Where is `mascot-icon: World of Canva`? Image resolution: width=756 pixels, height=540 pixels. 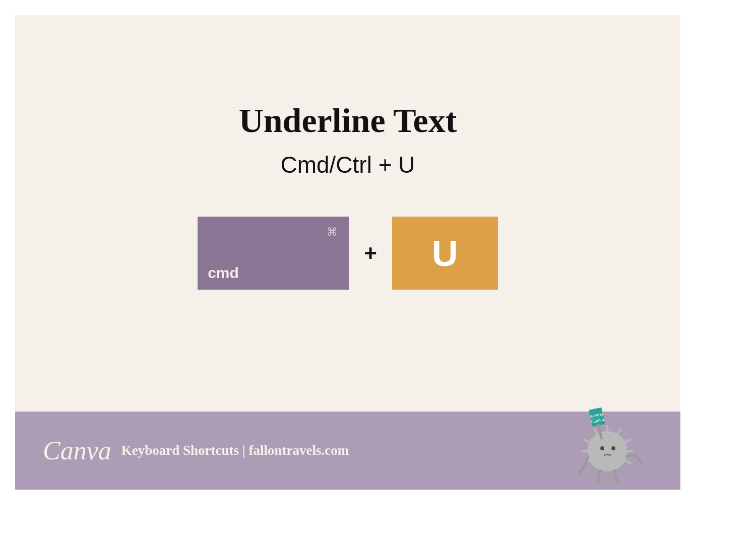
mascot-icon: World of Canva is located at coordinates (607, 445).